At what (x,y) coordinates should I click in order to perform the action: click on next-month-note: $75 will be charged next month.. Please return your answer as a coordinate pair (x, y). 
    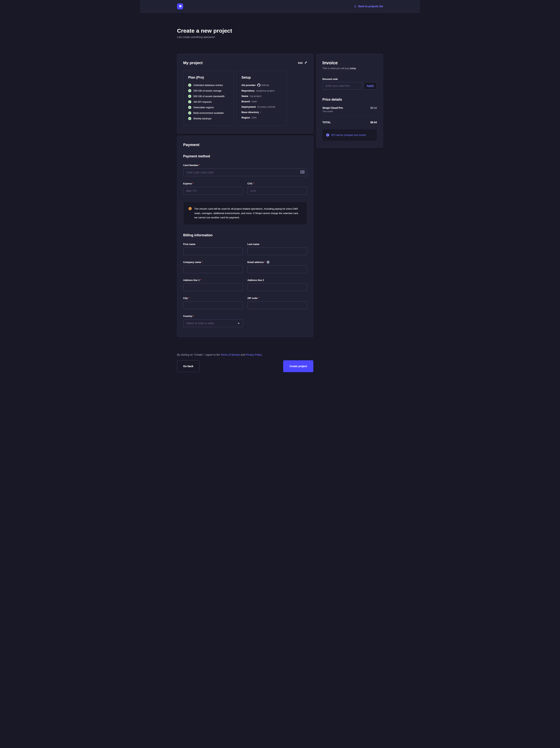
    Looking at the image, I should click on (349, 135).